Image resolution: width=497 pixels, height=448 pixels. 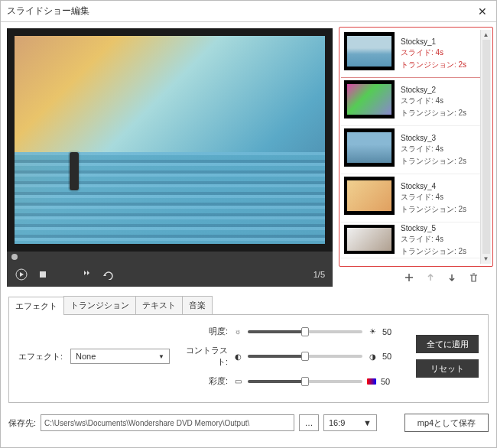 I want to click on tabs: エフェクト トランジション テキスト 音楽, so click(x=248, y=306).